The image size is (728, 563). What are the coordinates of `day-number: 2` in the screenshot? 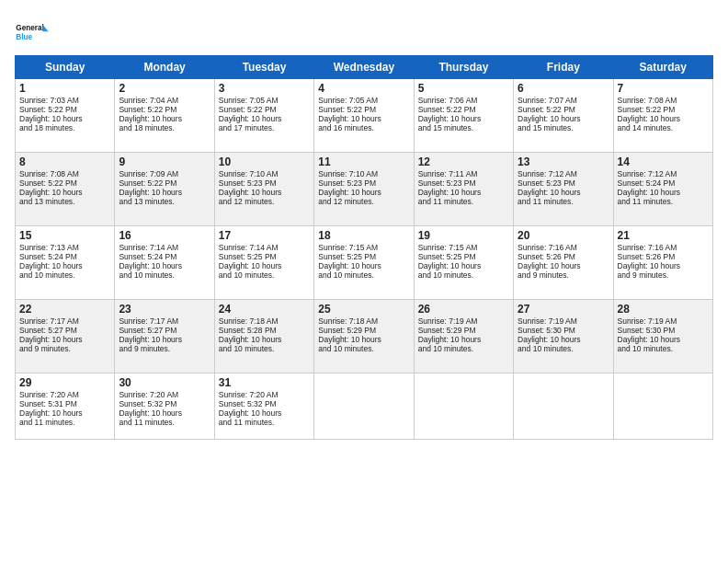 It's located at (164, 88).